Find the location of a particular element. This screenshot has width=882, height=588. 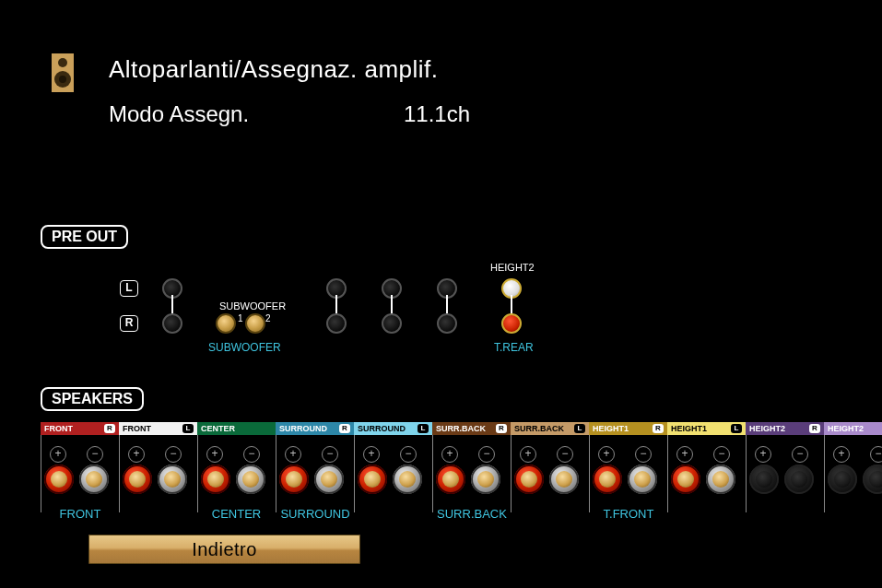

subwoofer-label: SUBWOOFER is located at coordinates (253, 306).